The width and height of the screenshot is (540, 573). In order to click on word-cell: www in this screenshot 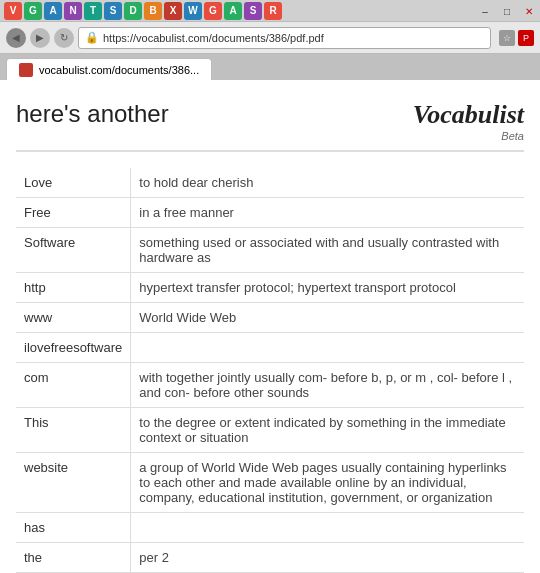, I will do `click(74, 318)`.